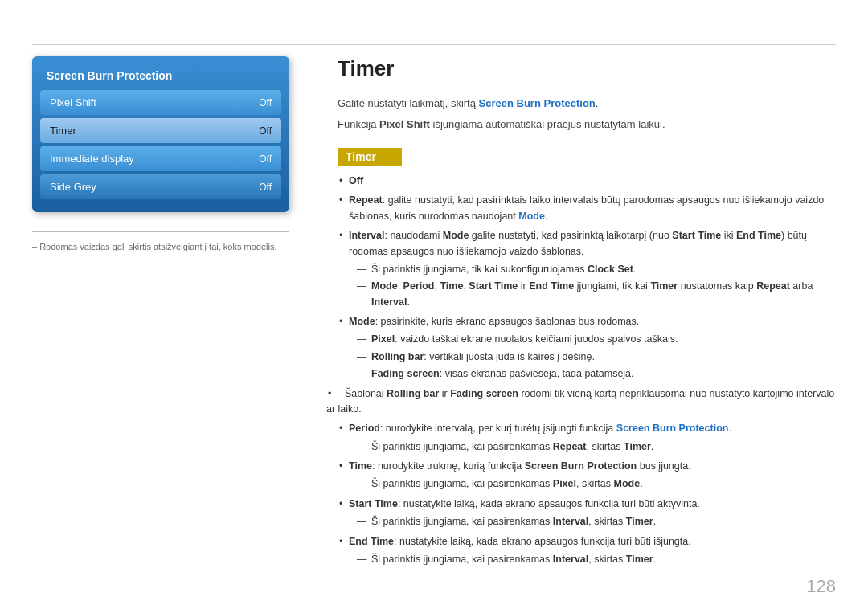 The height and width of the screenshot is (613, 868). Describe the element at coordinates (161, 103) in the screenshot. I see `menu-item-pixel-shift: Pixel Shift Off` at that location.